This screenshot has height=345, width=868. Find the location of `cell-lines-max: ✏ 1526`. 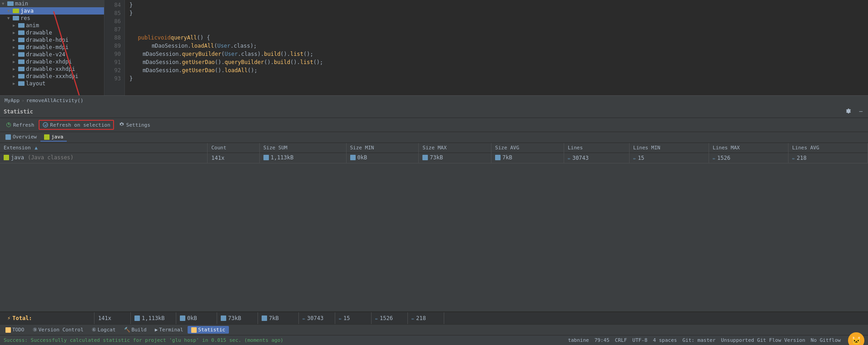

cell-lines-max: ✏ 1526 is located at coordinates (749, 158).